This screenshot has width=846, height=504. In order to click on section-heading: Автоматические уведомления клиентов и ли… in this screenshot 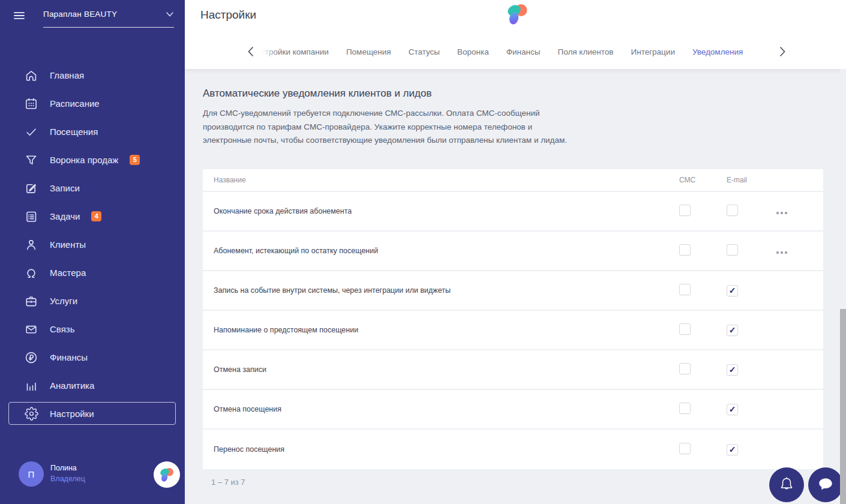, I will do `click(317, 94)`.